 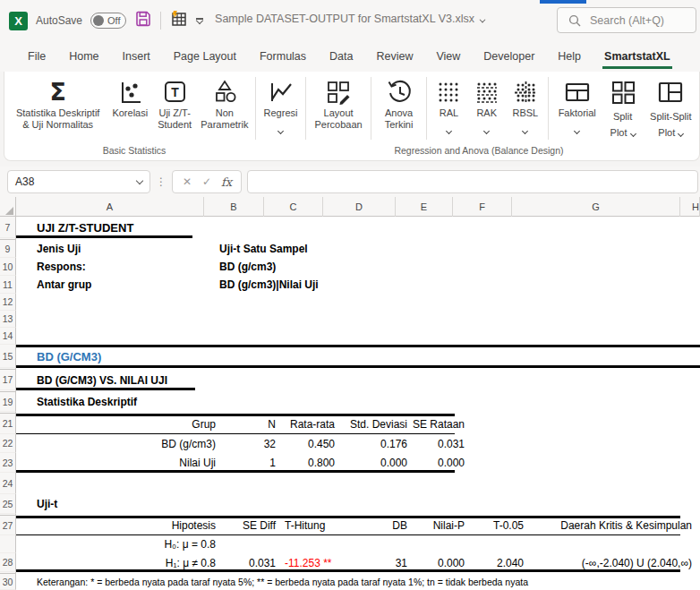 What do you see at coordinates (79, 182) in the screenshot?
I see `name-box: A38` at bounding box center [79, 182].